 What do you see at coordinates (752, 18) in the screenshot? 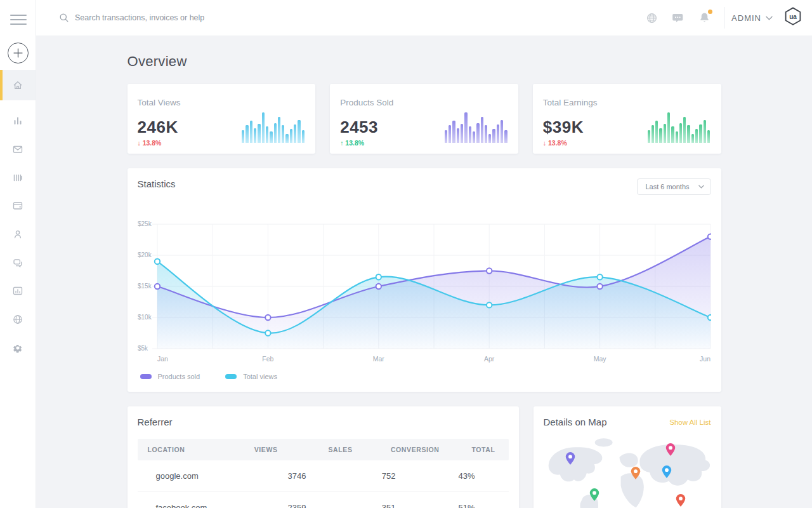
I see `admin-menu: ADMIN` at bounding box center [752, 18].